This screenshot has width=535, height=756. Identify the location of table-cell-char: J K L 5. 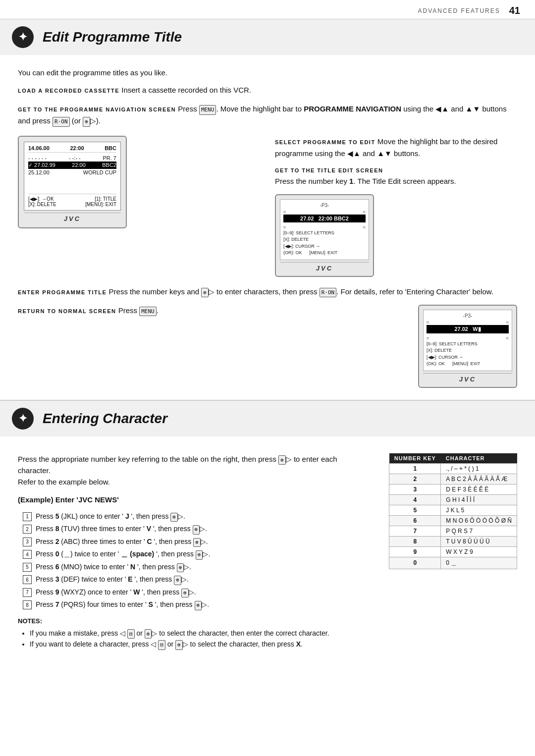
(479, 510).